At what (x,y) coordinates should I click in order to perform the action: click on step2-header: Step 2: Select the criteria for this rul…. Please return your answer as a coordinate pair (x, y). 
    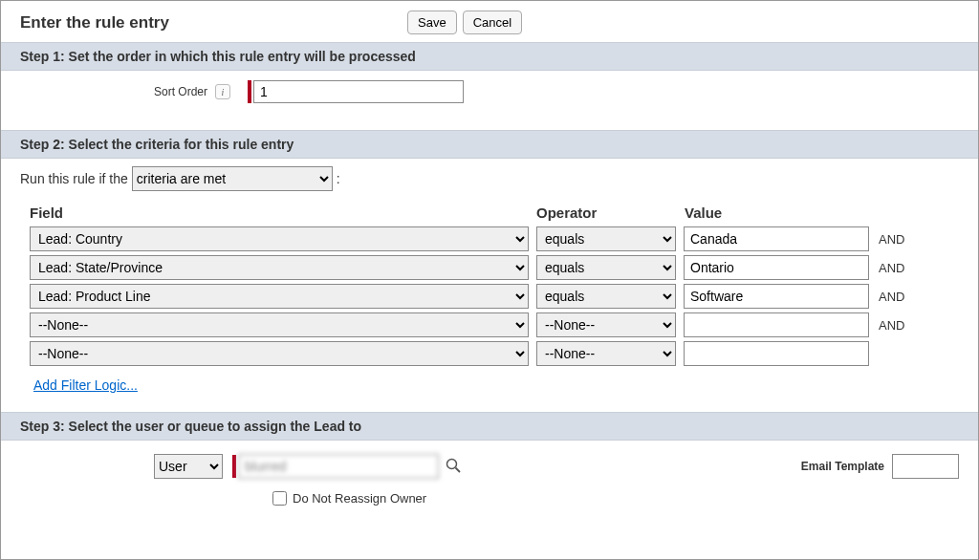
    Looking at the image, I should click on (490, 144).